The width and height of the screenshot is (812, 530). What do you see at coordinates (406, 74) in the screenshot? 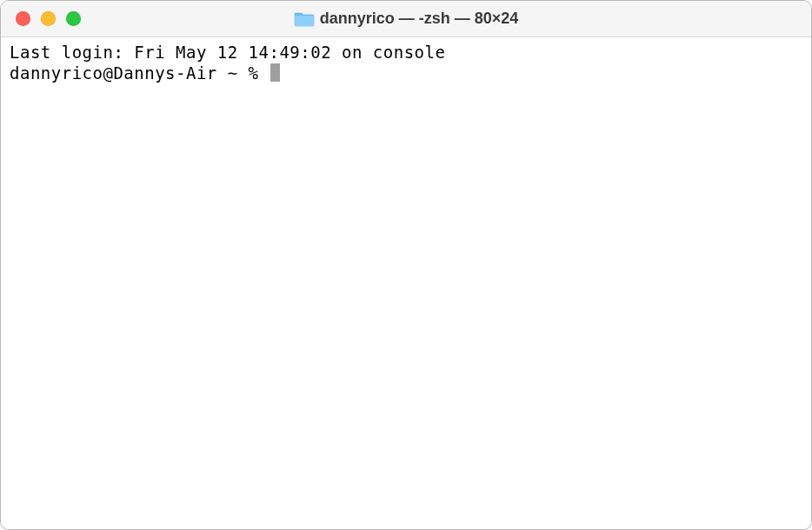
I see `prompt-line: dannyrico@Dannys-Air ~ %` at bounding box center [406, 74].